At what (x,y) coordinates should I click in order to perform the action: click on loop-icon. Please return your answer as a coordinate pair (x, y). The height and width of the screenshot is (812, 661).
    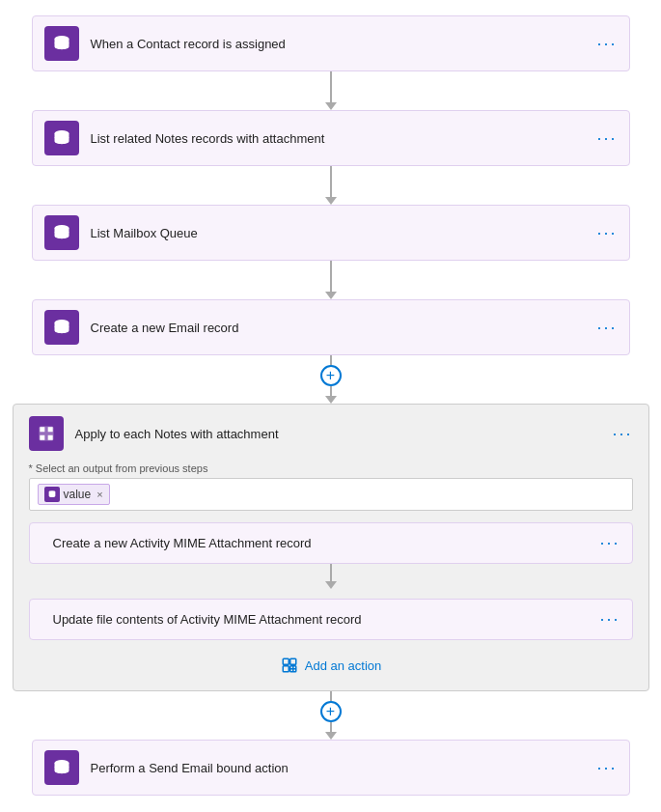
    Looking at the image, I should click on (46, 434).